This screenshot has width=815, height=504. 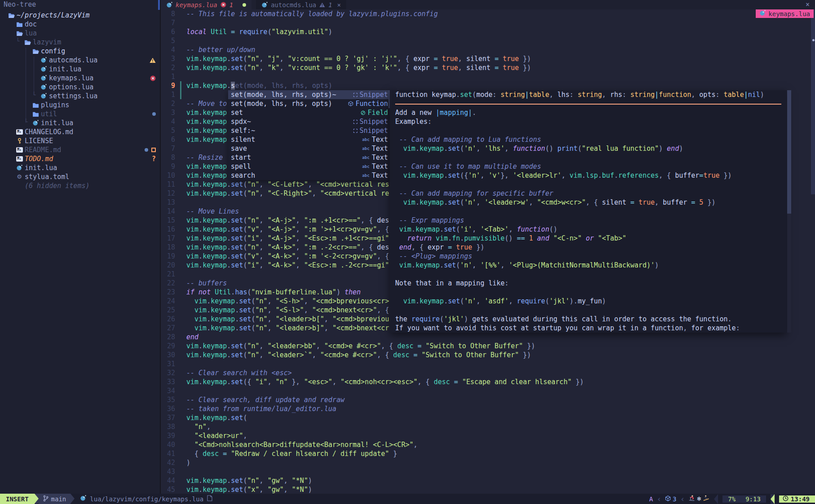 What do you see at coordinates (260, 32) in the screenshot?
I see `code-text: local Util = require("lazyvim.util")` at bounding box center [260, 32].